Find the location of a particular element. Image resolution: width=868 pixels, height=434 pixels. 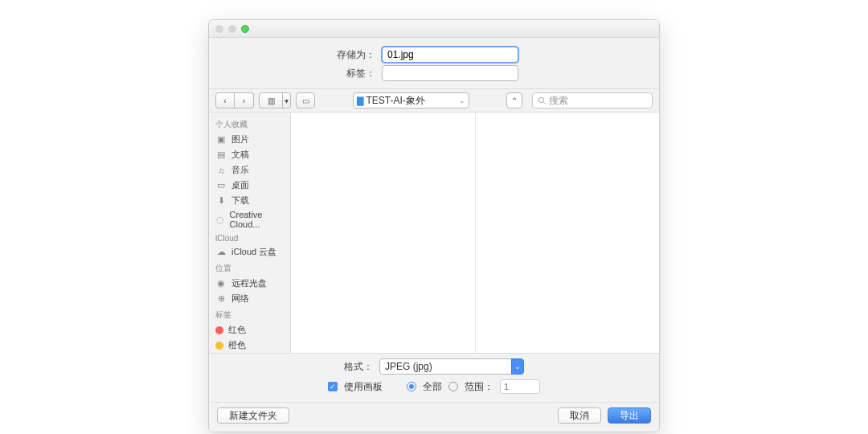

sidebar-item-remote-disc: ◉远程光盘 is located at coordinates (249, 283).